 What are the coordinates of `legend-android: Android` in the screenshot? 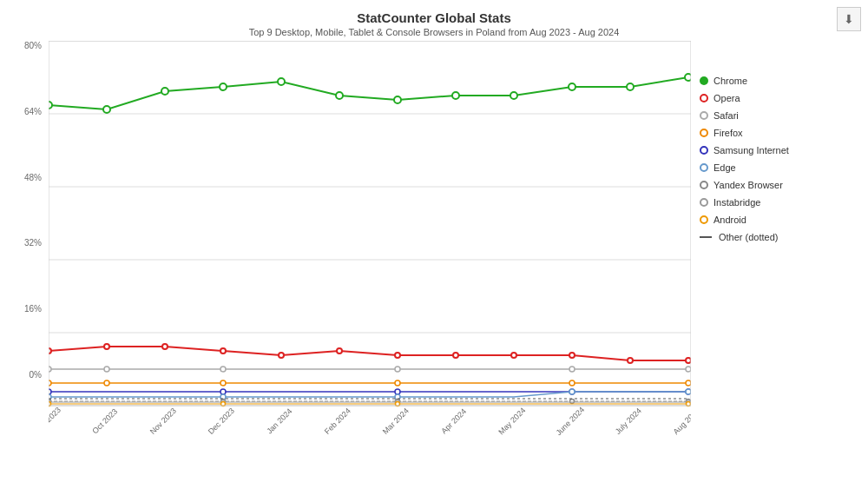 It's located at (760, 220).